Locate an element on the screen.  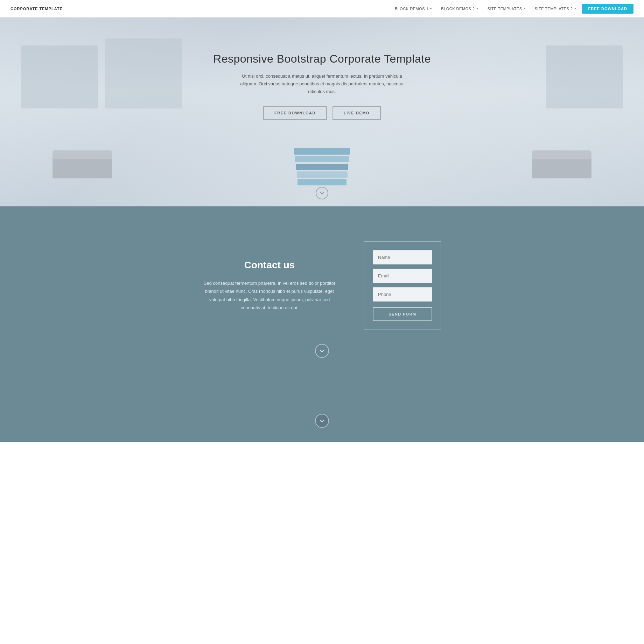
book-stack is located at coordinates (322, 164).